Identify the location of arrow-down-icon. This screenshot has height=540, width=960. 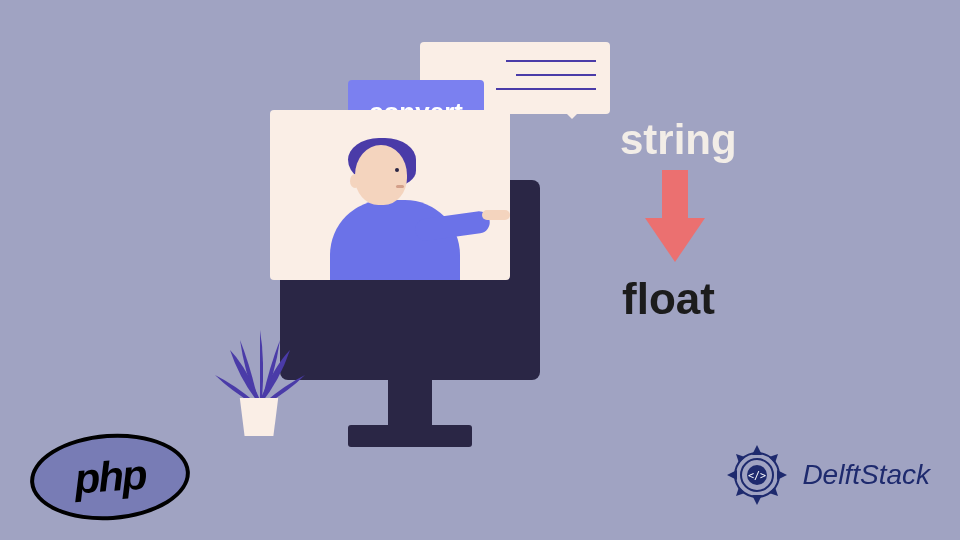
(675, 215).